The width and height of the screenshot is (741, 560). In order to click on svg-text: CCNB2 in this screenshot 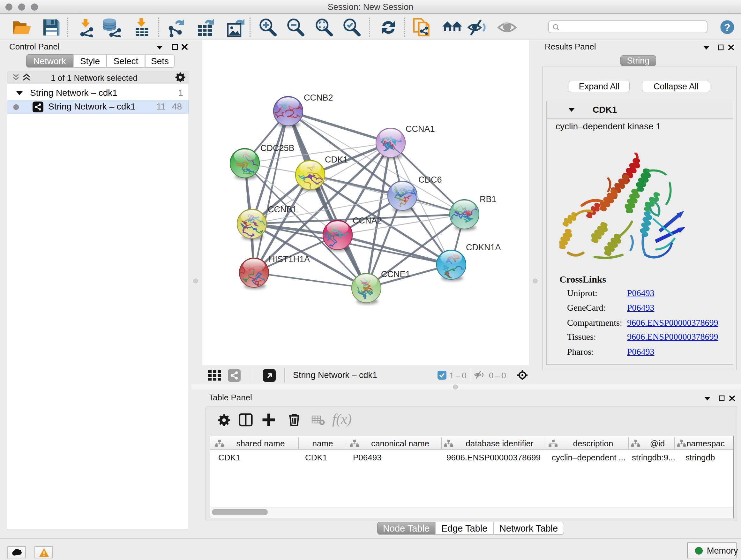, I will do `click(319, 98)`.